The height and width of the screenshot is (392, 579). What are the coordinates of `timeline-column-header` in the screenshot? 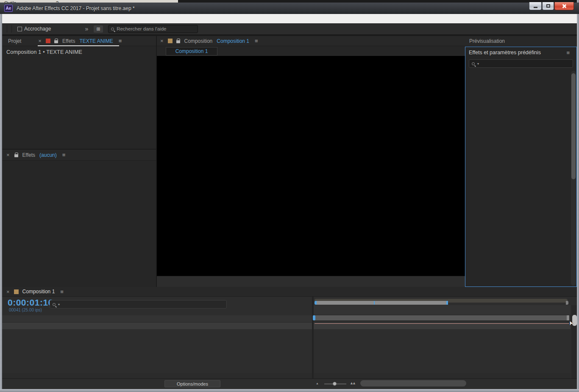 It's located at (157, 319).